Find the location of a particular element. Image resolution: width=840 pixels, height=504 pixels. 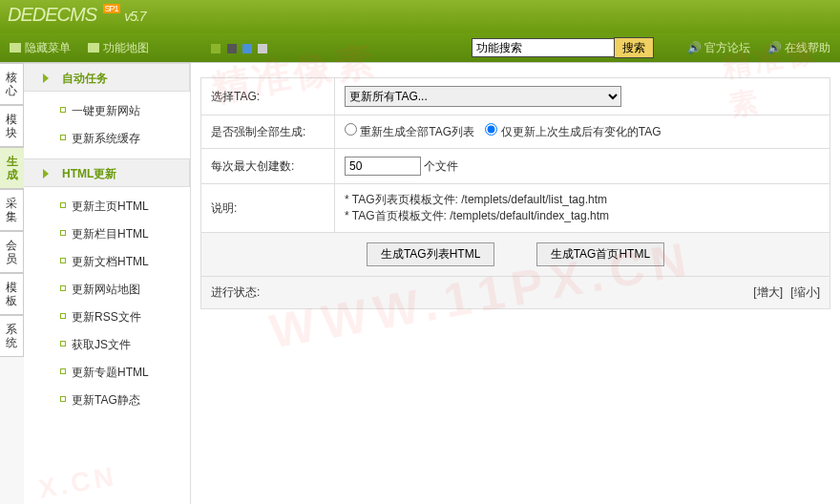

feature-map-link: 功能地图 is located at coordinates (118, 48).